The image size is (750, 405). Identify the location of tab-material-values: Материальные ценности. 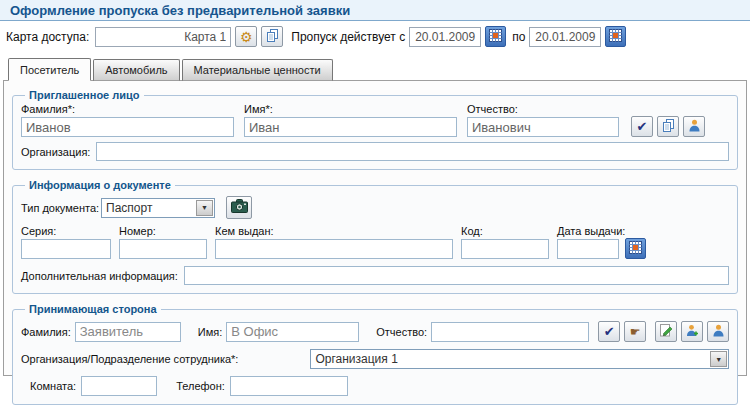
(258, 70).